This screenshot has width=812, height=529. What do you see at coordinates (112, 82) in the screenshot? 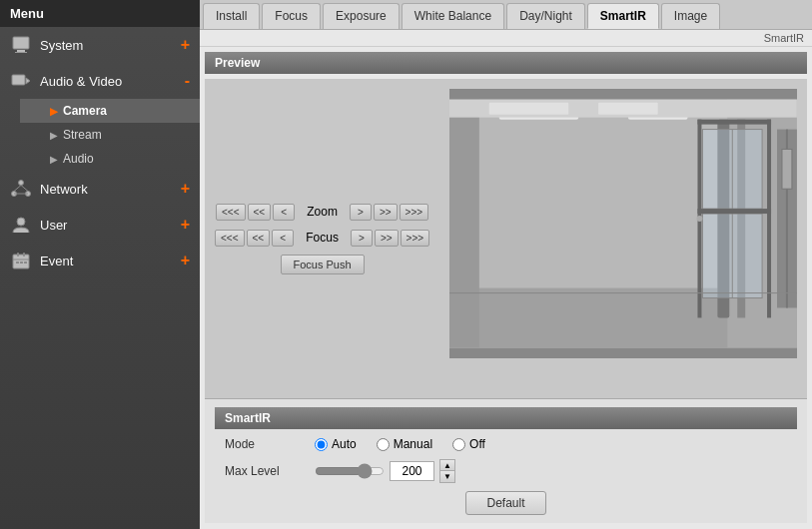
I see `sidebar-av-label: Audio & Video` at bounding box center [112, 82].